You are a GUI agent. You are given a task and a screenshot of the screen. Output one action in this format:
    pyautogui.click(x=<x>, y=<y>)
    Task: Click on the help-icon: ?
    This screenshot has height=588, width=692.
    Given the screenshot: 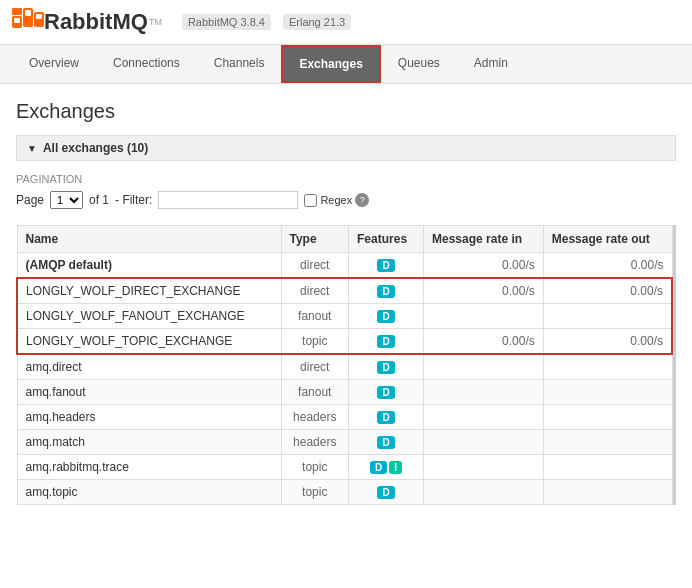 What is the action you would take?
    pyautogui.click(x=362, y=200)
    